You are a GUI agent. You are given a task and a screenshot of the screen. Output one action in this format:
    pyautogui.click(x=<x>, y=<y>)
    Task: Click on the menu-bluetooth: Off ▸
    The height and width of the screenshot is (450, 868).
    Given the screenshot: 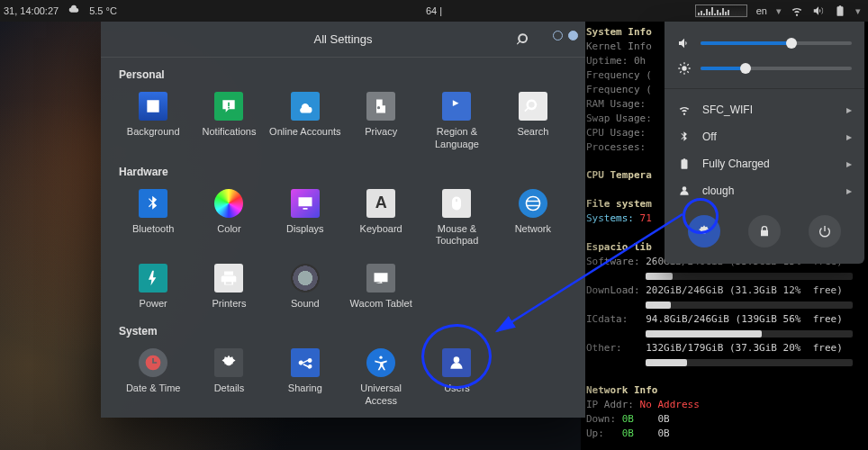 What is the action you would take?
    pyautogui.click(x=764, y=137)
    